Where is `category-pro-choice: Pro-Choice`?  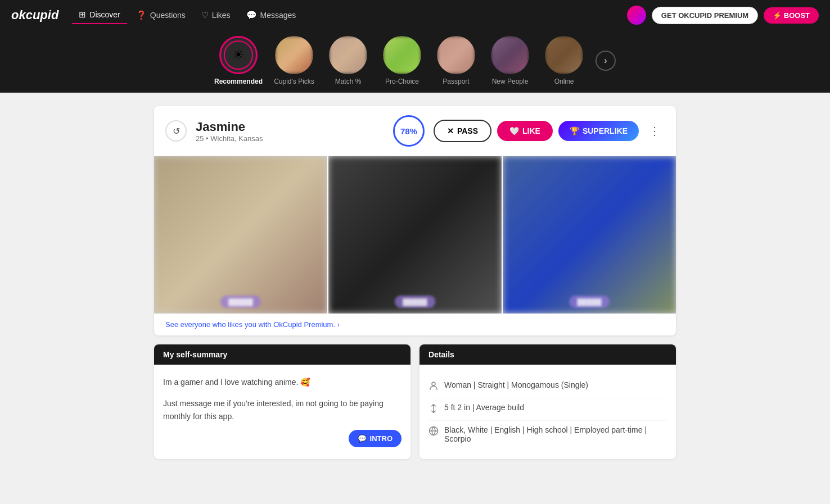
category-pro-choice: Pro-Choice is located at coordinates (402, 61).